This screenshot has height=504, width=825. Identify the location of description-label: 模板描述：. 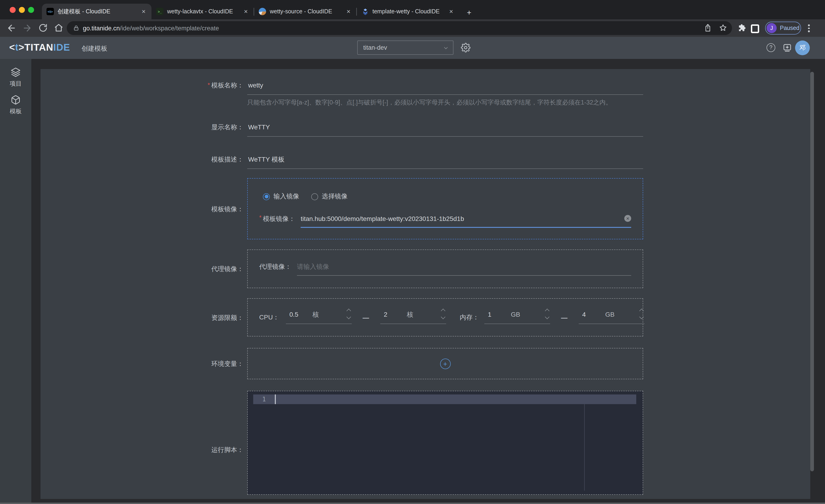
(142, 162).